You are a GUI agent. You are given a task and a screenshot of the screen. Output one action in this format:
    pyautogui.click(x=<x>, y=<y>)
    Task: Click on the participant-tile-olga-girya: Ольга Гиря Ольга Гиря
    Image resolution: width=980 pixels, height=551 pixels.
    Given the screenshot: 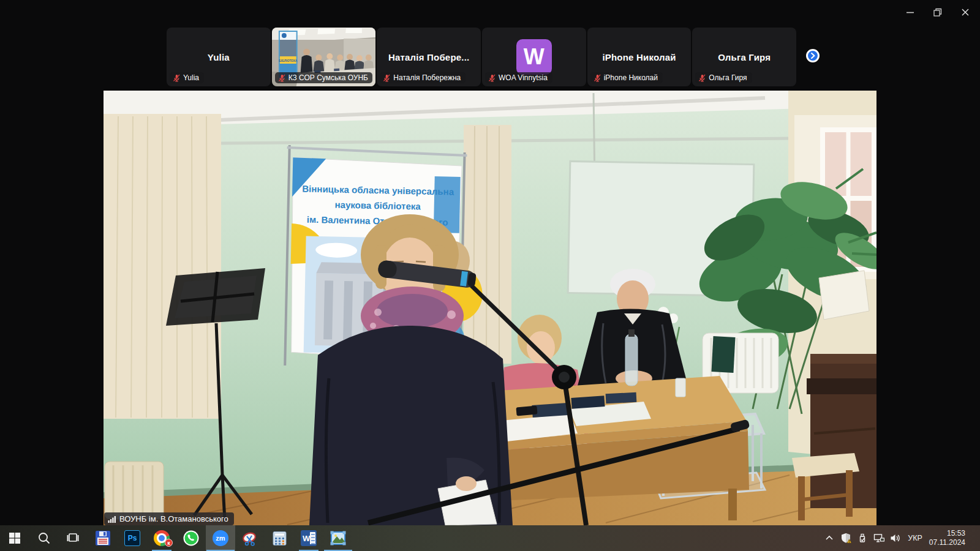 What is the action you would take?
    pyautogui.click(x=744, y=57)
    